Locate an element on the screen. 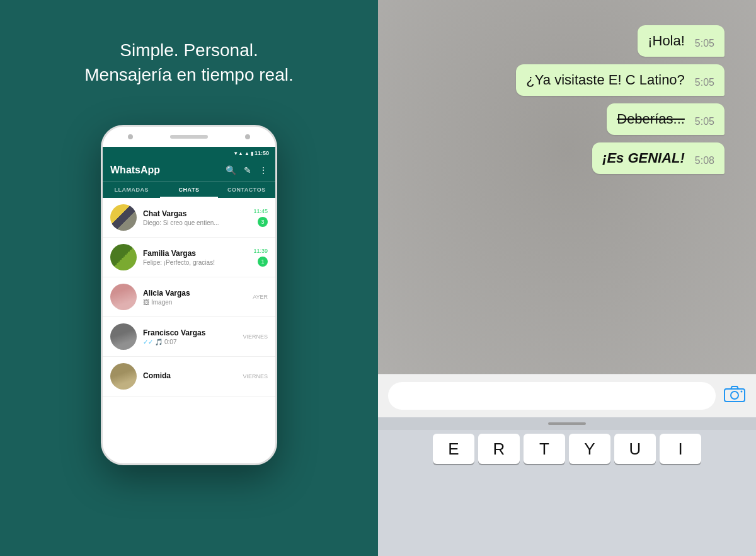 The height and width of the screenshot is (556, 756). avatar-francisco-vargas is located at coordinates (123, 337).